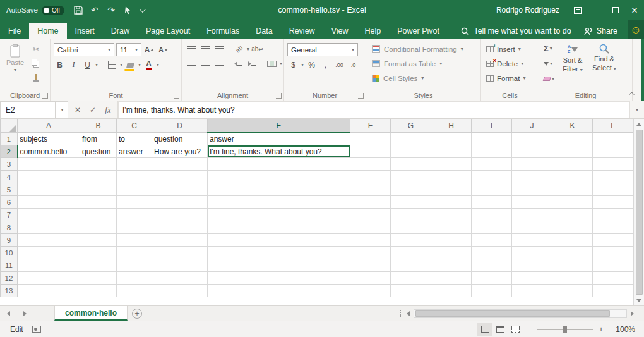  What do you see at coordinates (451, 190) in the screenshot?
I see `cell-H5` at bounding box center [451, 190].